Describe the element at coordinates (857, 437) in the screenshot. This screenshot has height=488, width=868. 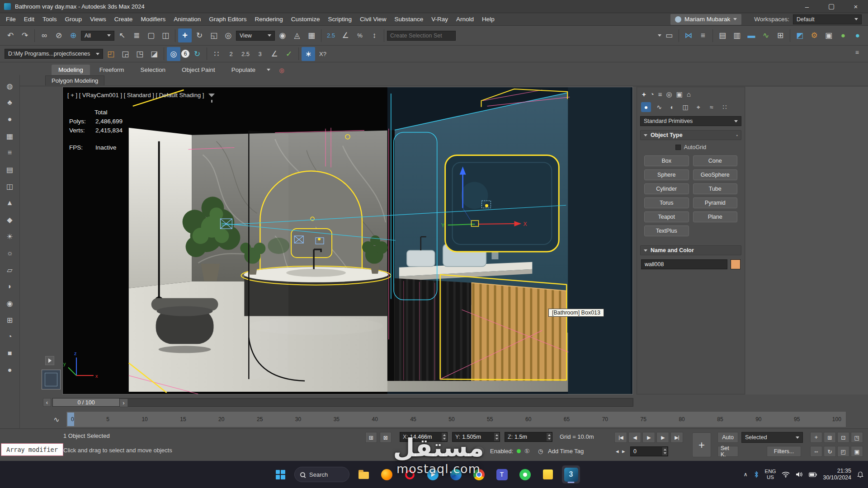
I see `zoom-region-icon: ◳` at that location.